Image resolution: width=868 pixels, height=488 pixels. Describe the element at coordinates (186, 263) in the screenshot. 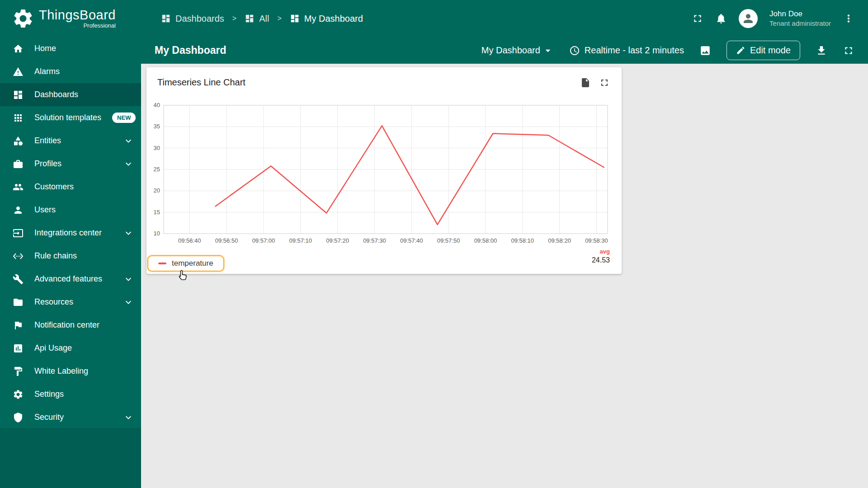

I see `legend-item-temperature: temperature` at that location.